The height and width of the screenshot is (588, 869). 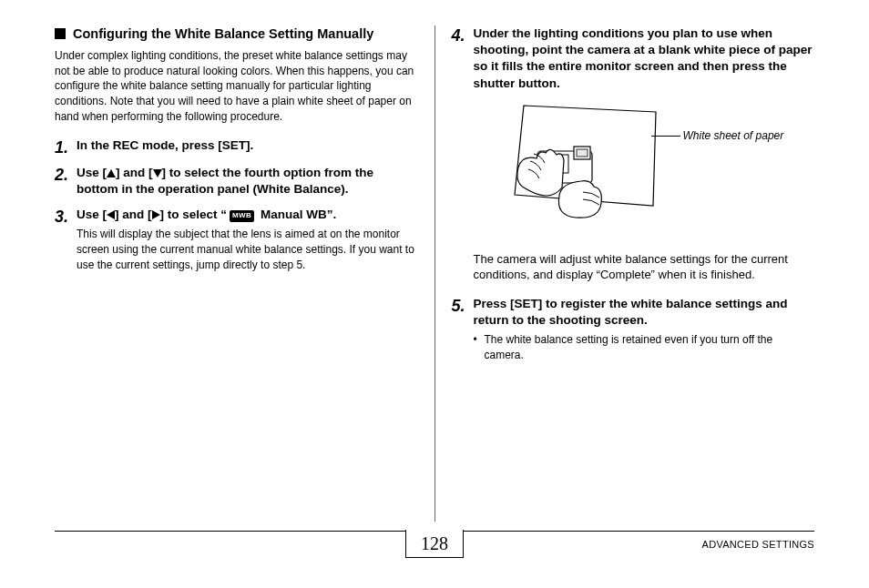 I want to click on step-head: In the REC mode, press [SET]., so click(x=248, y=146).